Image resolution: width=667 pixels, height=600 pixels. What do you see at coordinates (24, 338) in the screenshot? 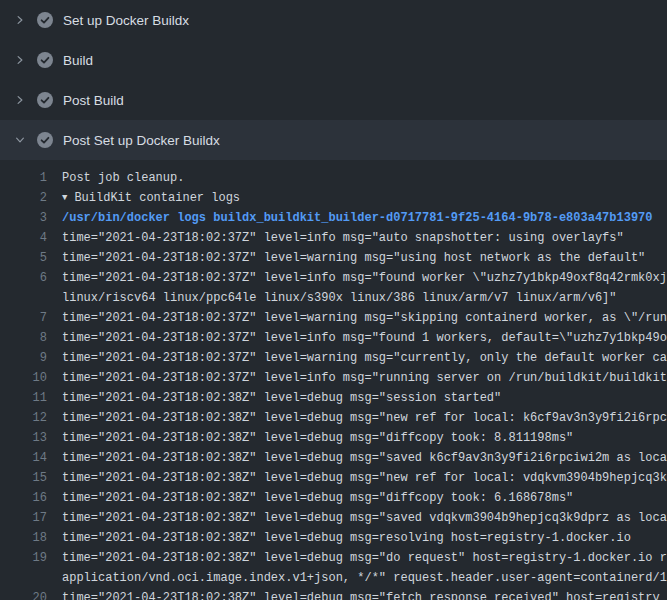
I see `log-line-number: 8` at bounding box center [24, 338].